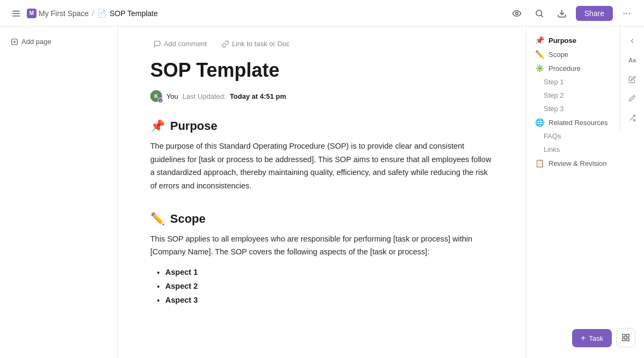  I want to click on more-button, so click(627, 13).